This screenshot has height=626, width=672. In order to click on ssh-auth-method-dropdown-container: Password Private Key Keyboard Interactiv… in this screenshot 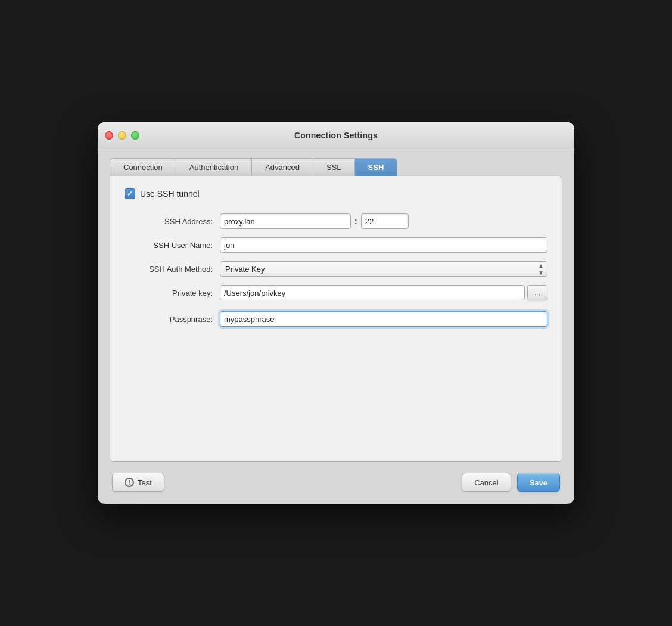, I will do `click(384, 269)`.